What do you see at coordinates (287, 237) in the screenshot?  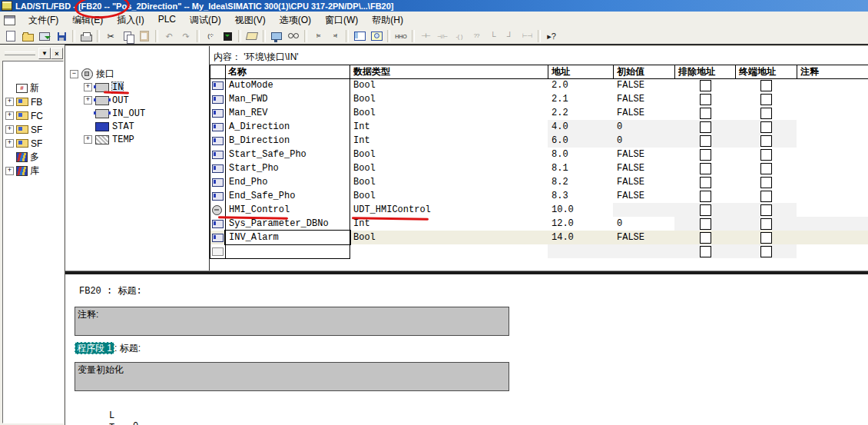 I see `name-cell: INV_Alarm` at bounding box center [287, 237].